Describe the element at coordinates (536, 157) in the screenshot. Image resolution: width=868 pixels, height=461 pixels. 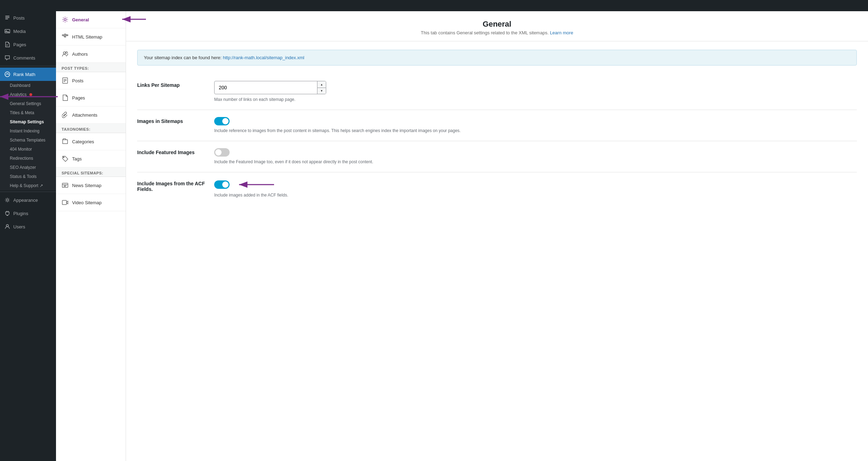
I see `include-featured-images-control: Include the Featured Image too, even if …` at that location.